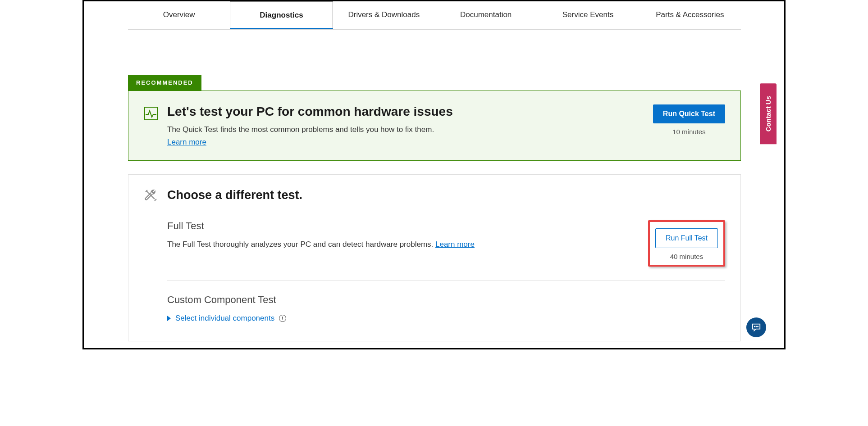  I want to click on recommended-tag: RECOMMENDED, so click(165, 83).